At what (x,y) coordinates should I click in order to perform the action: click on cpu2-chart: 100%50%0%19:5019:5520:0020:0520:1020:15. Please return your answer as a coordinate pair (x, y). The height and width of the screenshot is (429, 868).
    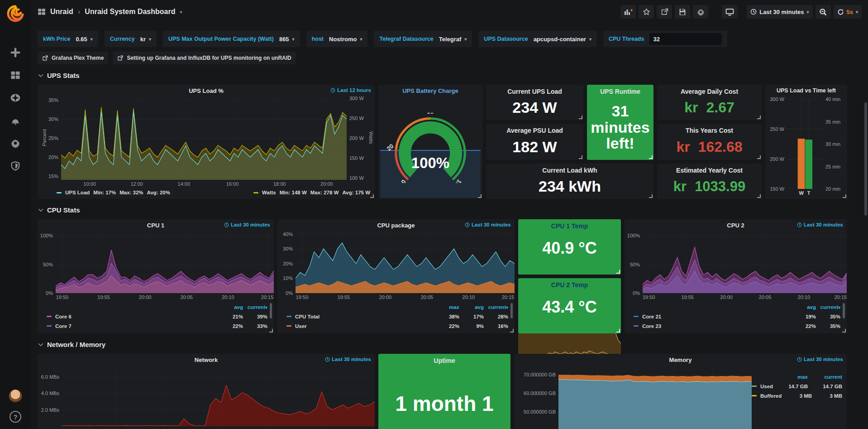
    Looking at the image, I should click on (736, 266).